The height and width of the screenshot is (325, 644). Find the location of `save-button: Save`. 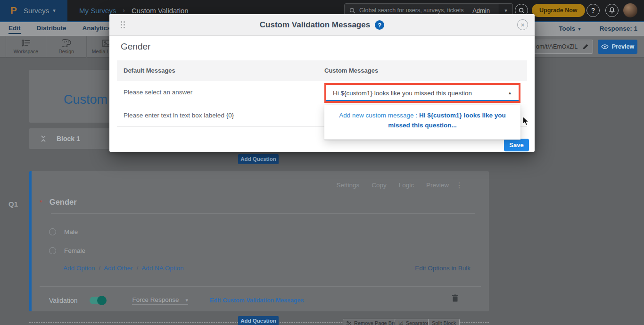

save-button: Save is located at coordinates (517, 145).